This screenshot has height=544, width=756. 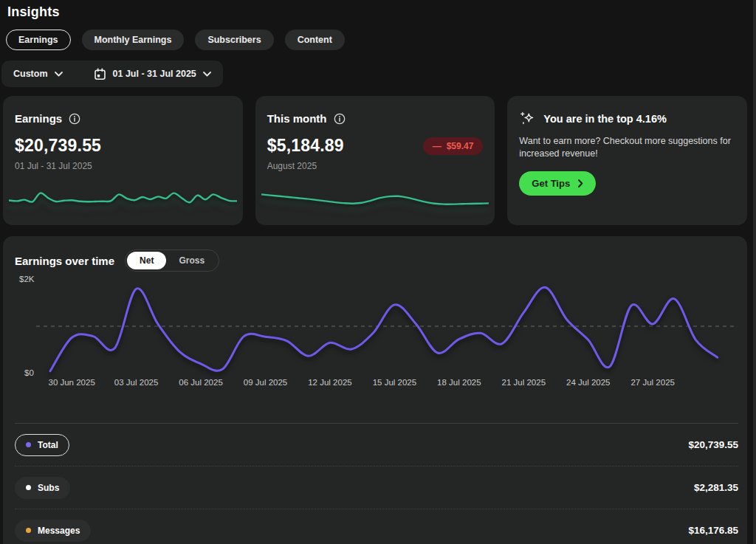 I want to click on this-month-value: $5,184.89, so click(x=306, y=146).